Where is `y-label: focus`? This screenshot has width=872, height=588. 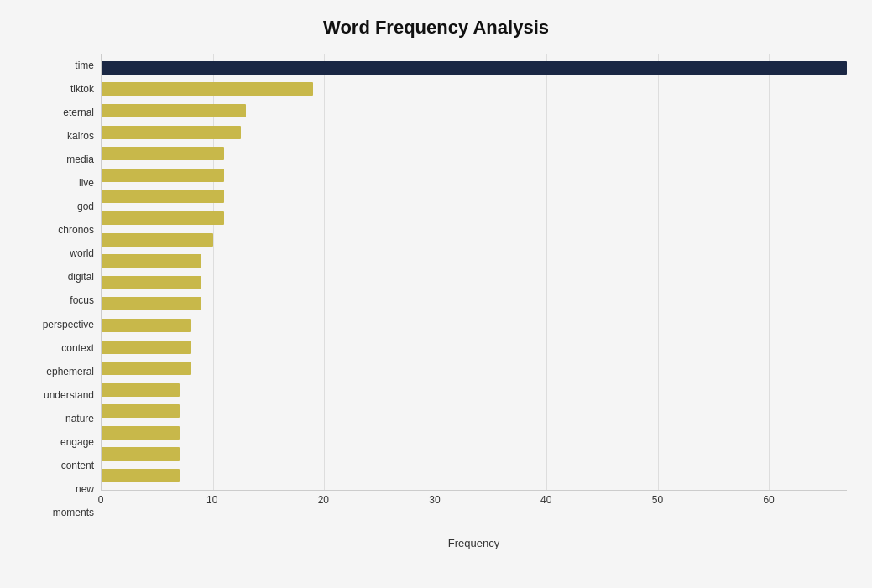
y-label: focus is located at coordinates (82, 300).